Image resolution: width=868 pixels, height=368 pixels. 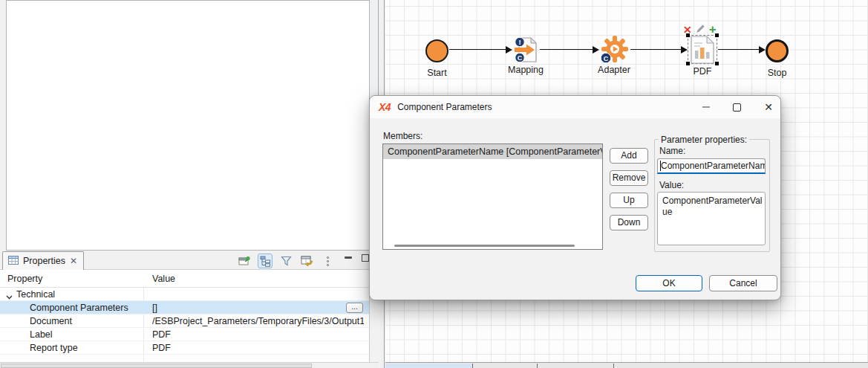 What do you see at coordinates (614, 70) in the screenshot?
I see `node-label: Adapter` at bounding box center [614, 70].